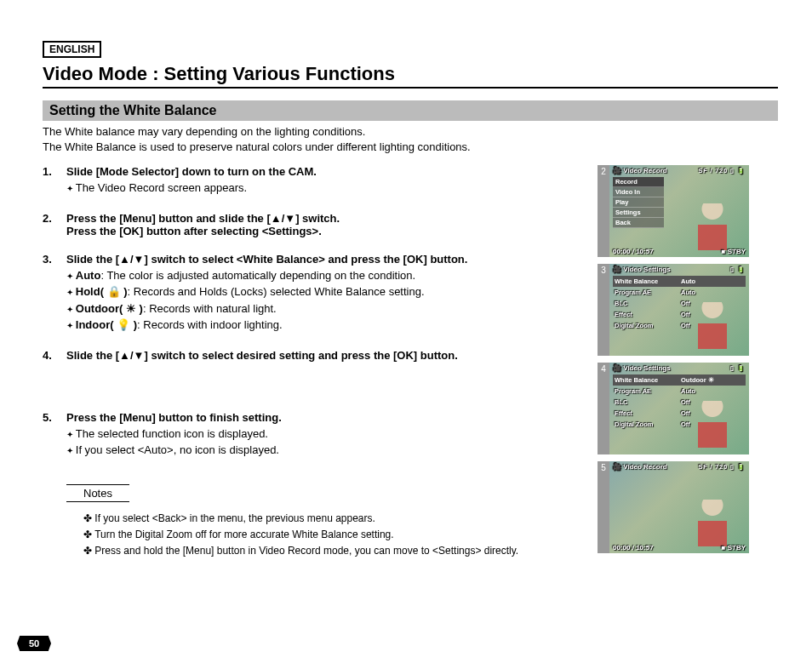  I want to click on option-auto: Auto: The color is adjusted automaticall…, so click(327, 276).